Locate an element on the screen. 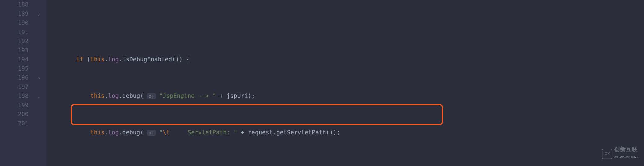 This screenshot has height=166, width=644. line-number: 188 is located at coordinates (17, 5).